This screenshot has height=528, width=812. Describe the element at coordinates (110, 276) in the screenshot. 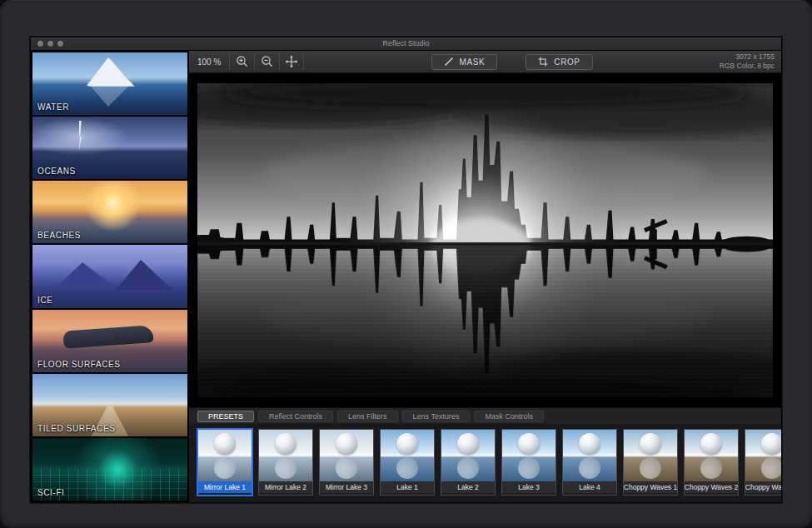

I see `ice-thumbnail-image` at that location.